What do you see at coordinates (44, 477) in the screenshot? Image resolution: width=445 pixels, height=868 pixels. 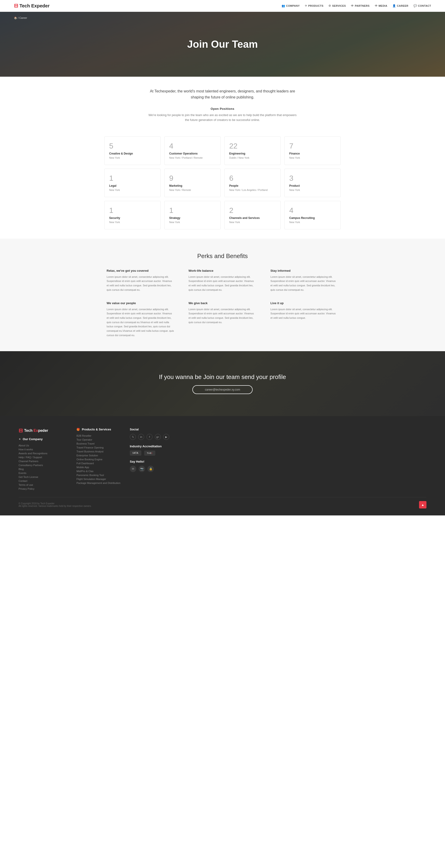 I see `footer-company-link: Get Tech License` at bounding box center [44, 477].